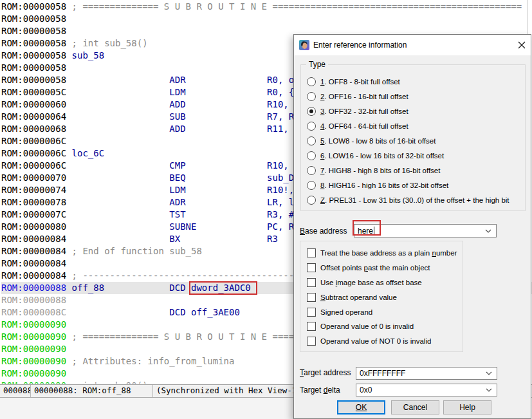 The height and width of the screenshot is (419, 532). What do you see at coordinates (228, 391) in the screenshot?
I see `status-cell: (Synchronized with Hex View-1)` at bounding box center [228, 391].